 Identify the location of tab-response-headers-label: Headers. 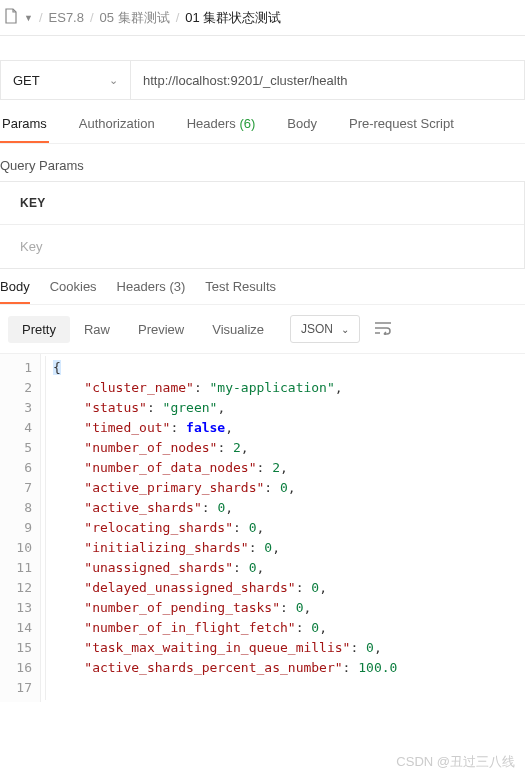
(142, 286).